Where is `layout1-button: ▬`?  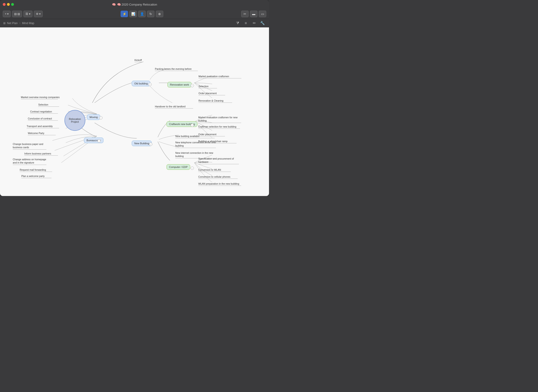 layout1-button: ▬ is located at coordinates (254, 14).